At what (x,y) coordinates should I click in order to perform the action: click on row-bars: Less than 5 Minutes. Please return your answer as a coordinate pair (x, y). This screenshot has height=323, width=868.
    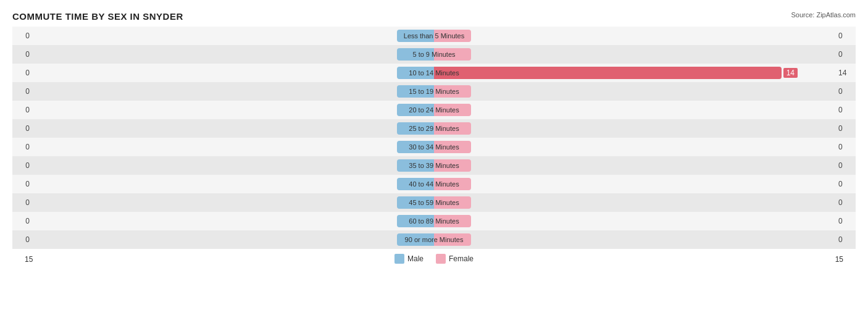
    Looking at the image, I should click on (434, 36).